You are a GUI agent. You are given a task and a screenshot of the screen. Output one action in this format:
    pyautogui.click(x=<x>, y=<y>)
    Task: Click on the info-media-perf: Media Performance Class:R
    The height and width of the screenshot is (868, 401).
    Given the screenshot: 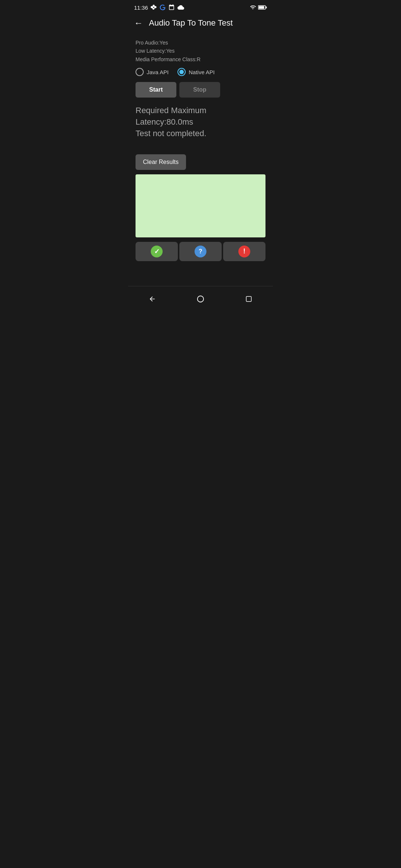 What is the action you would take?
    pyautogui.click(x=200, y=59)
    